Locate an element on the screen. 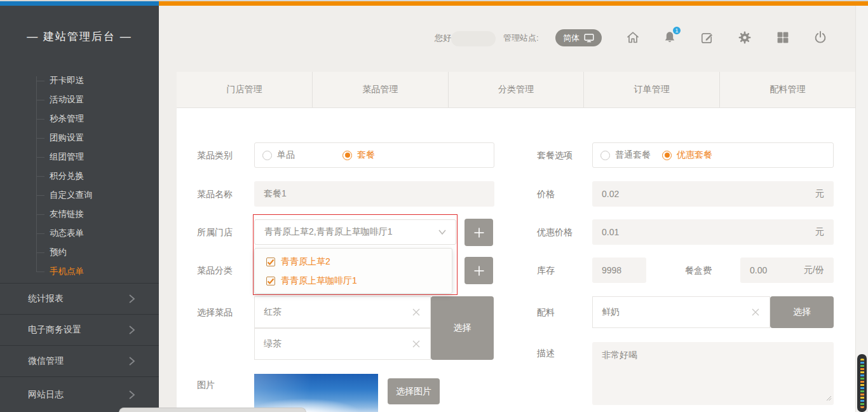 This screenshot has width=868, height=412. combo-option-group: 普通套餐 优惠套餐 is located at coordinates (713, 155).